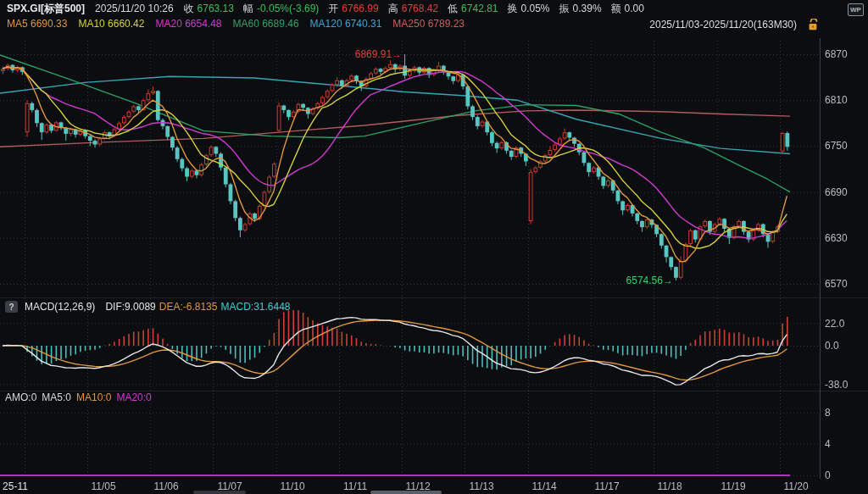  Describe the element at coordinates (795, 486) in the screenshot. I see `x-axis-label: 11/20` at that location.